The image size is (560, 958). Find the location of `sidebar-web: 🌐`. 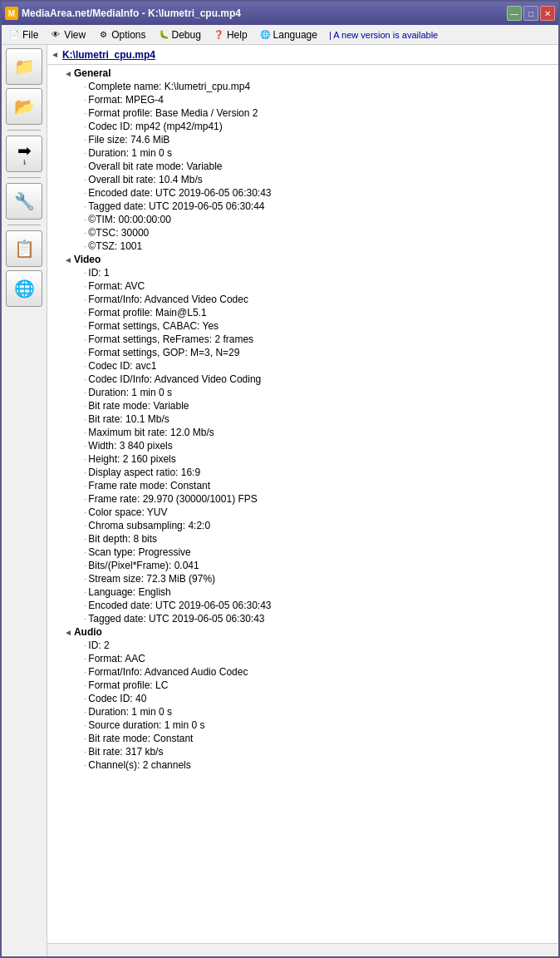

sidebar-web: 🌐 is located at coordinates (24, 289).